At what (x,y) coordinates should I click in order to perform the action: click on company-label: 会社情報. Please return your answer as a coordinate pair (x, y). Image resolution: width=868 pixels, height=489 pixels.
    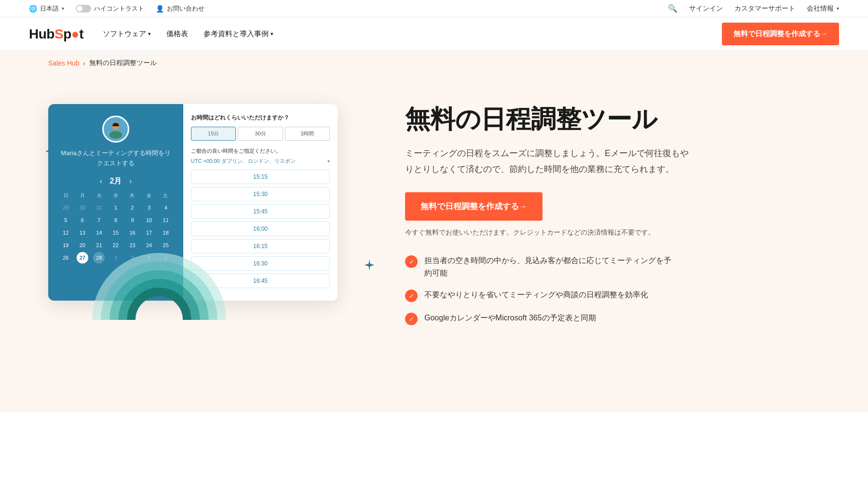
    Looking at the image, I should click on (820, 9).